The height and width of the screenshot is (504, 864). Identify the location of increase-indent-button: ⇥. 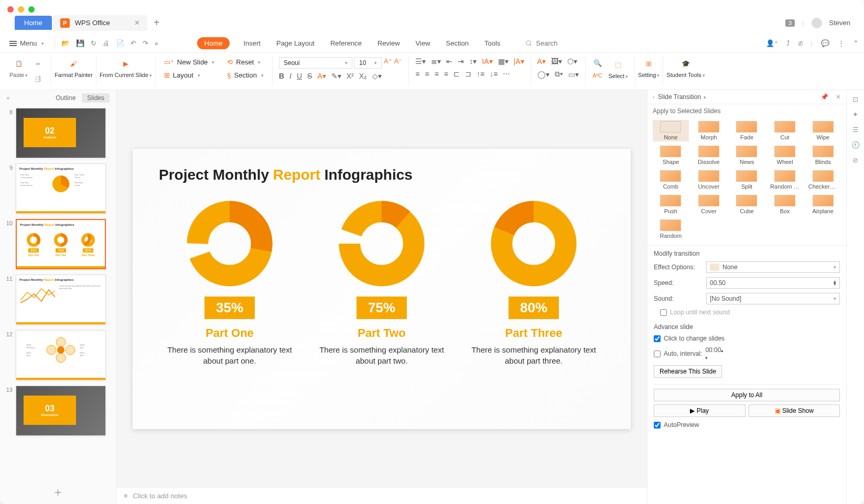
(461, 61).